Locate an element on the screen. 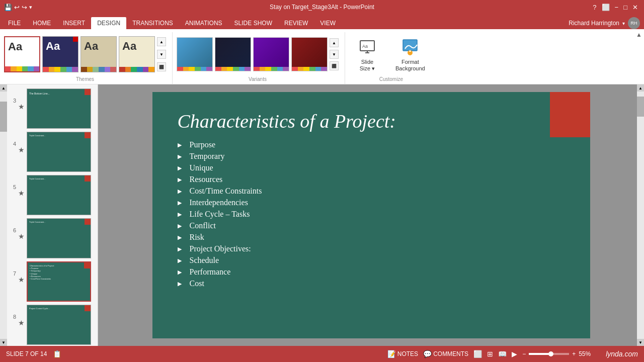 The height and width of the screenshot is (362, 644). slide-star-3: ★ is located at coordinates (21, 100).